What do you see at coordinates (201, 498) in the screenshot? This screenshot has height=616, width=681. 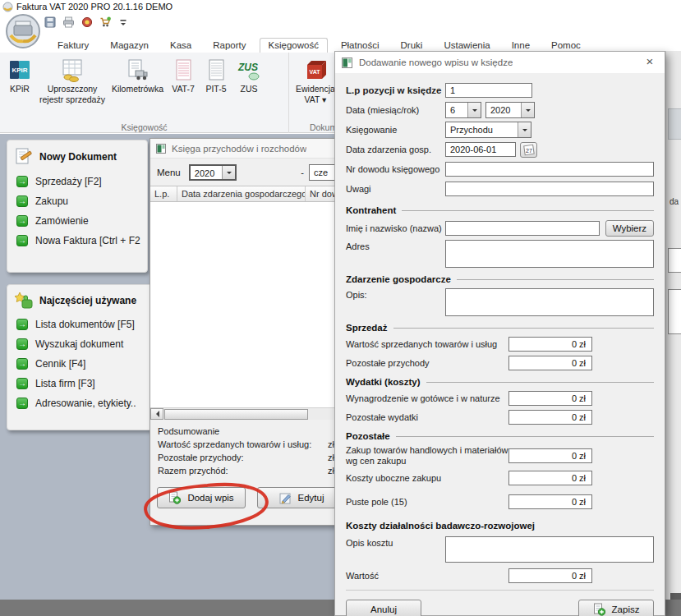 I see `dodaj-wpis-button: Dodaj wpis` at bounding box center [201, 498].